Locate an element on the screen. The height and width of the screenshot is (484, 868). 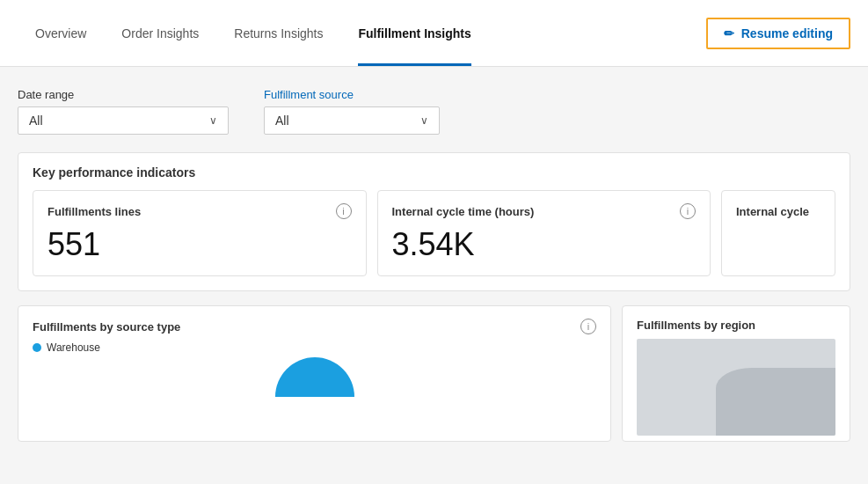
legend-dot-warehouse is located at coordinates (37, 348).